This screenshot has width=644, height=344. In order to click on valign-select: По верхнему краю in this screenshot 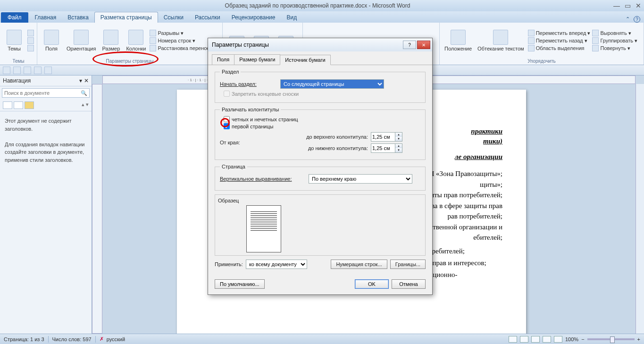, I will do `click(360, 179)`.